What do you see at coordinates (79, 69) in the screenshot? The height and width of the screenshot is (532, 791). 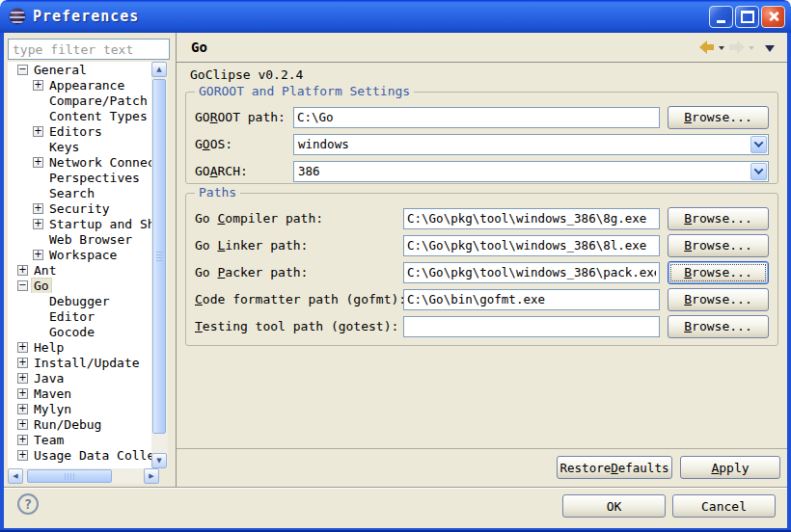 I see `tree-item: General` at bounding box center [79, 69].